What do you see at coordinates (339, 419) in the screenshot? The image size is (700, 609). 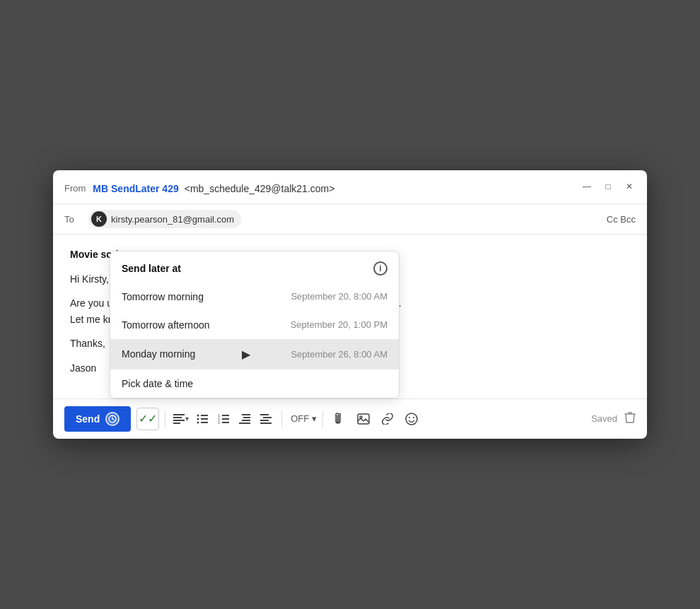 I see `attach-file-button` at bounding box center [339, 419].